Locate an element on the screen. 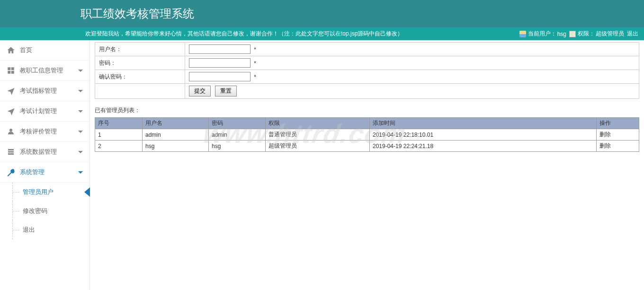  sidebar-item-1: 教职工信息管理 is located at coordinates (45, 71).